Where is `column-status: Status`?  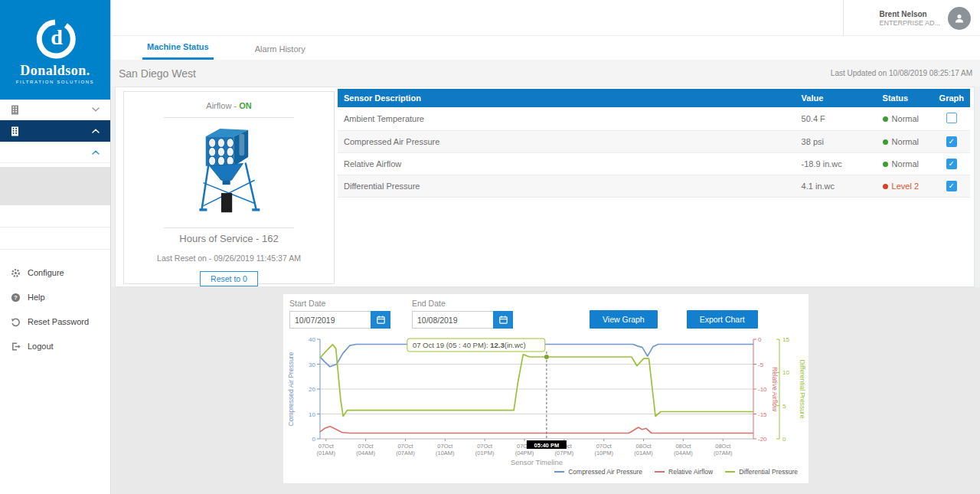 column-status: Status is located at coordinates (905, 98).